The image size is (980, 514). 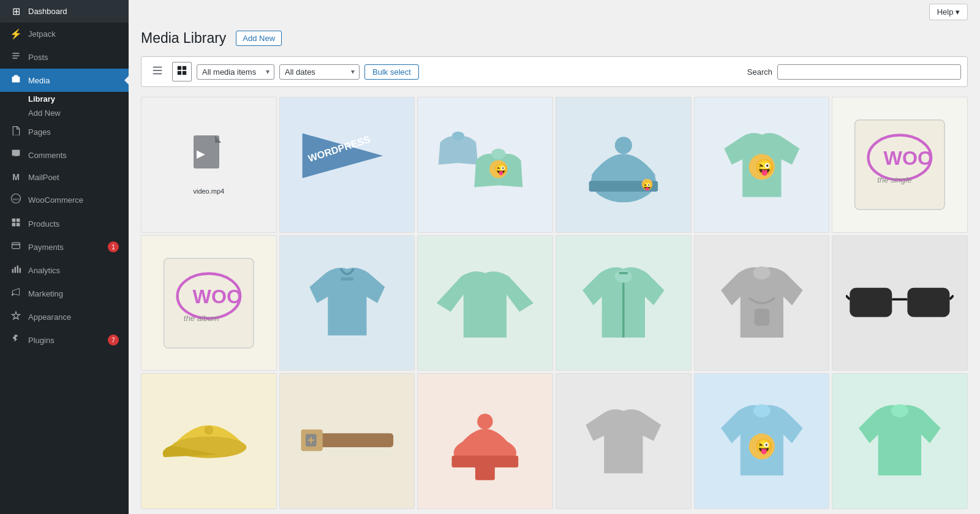 What do you see at coordinates (16, 177) in the screenshot?
I see `mailpoet-icon: M` at bounding box center [16, 177].